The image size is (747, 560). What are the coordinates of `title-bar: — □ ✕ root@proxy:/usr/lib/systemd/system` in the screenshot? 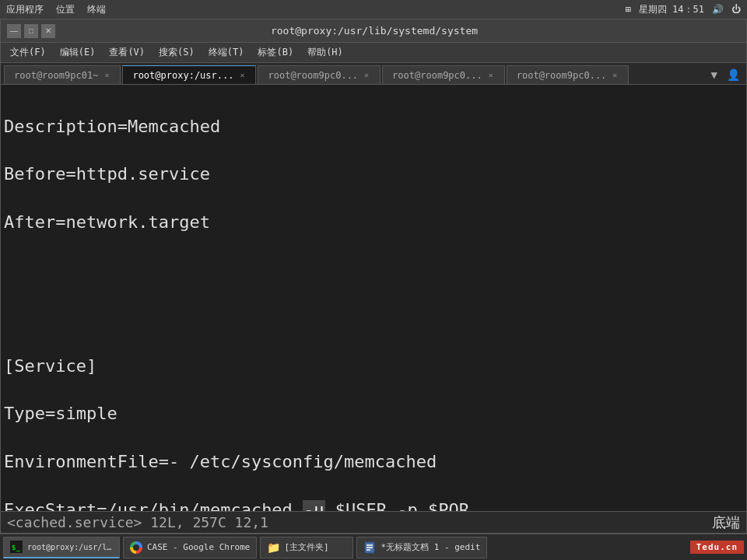 It's located at (374, 31).